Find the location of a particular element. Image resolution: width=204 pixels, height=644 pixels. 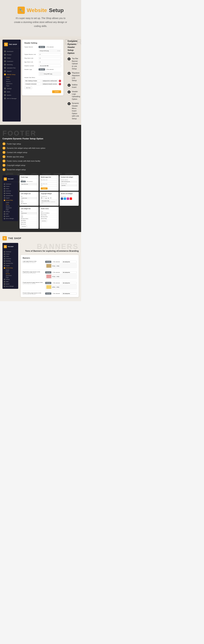

playstore-input is located at coordinates (50, 58).